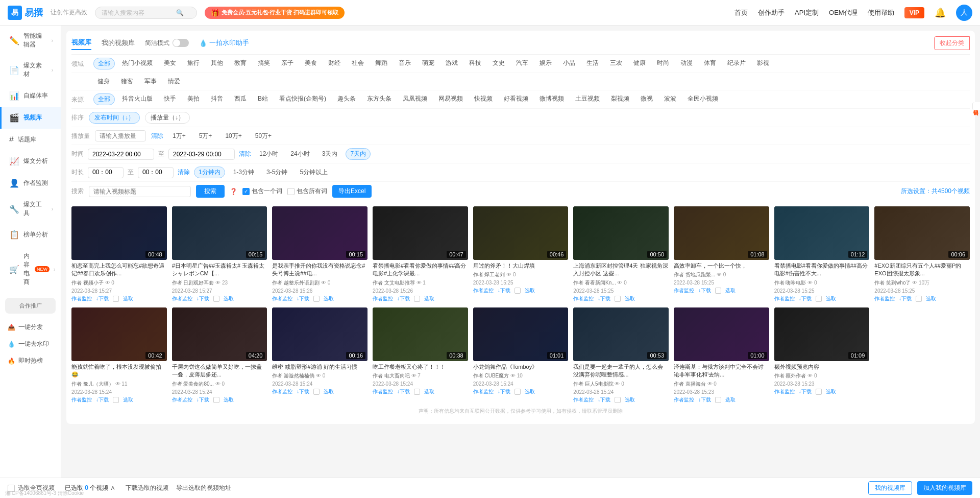  I want to click on promo-banner: 🎁 免费会员·五元礼包·行业干货 扫码进群即可领取, so click(275, 13).